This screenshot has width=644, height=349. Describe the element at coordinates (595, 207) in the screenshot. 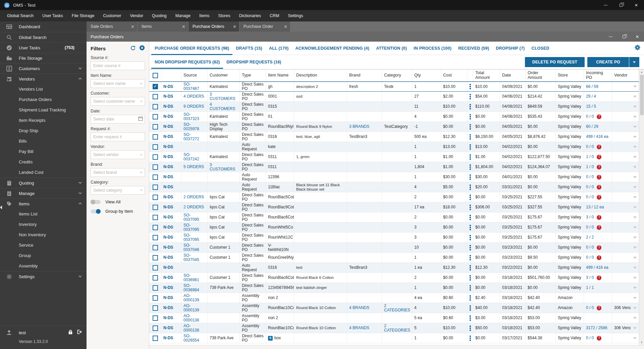

I see `incoming-po-link: 13 / 12 ea` at that location.